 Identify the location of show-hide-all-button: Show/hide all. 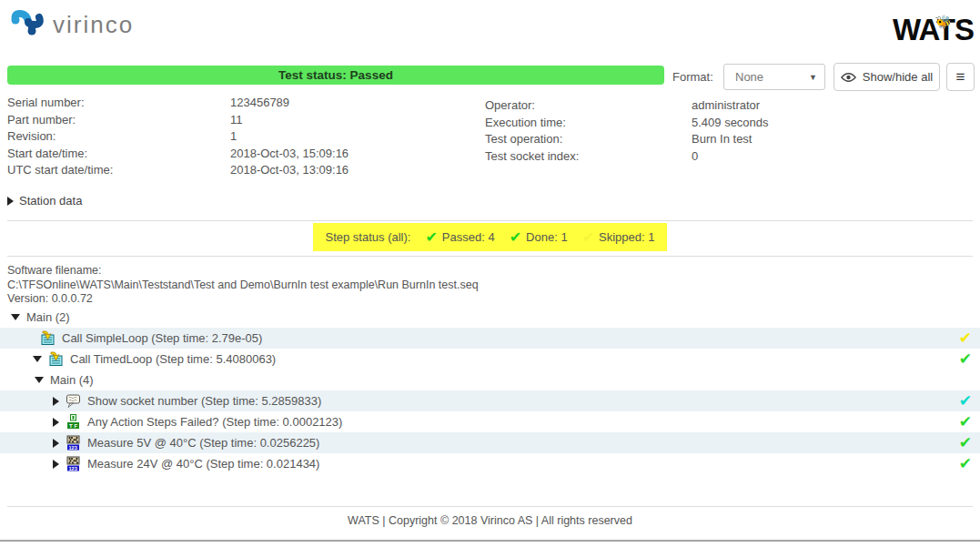
(886, 76).